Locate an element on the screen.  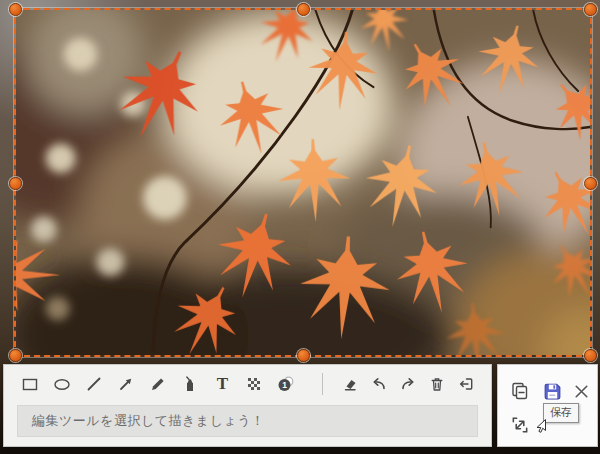
tool-ellipse-button is located at coordinates (62, 384).